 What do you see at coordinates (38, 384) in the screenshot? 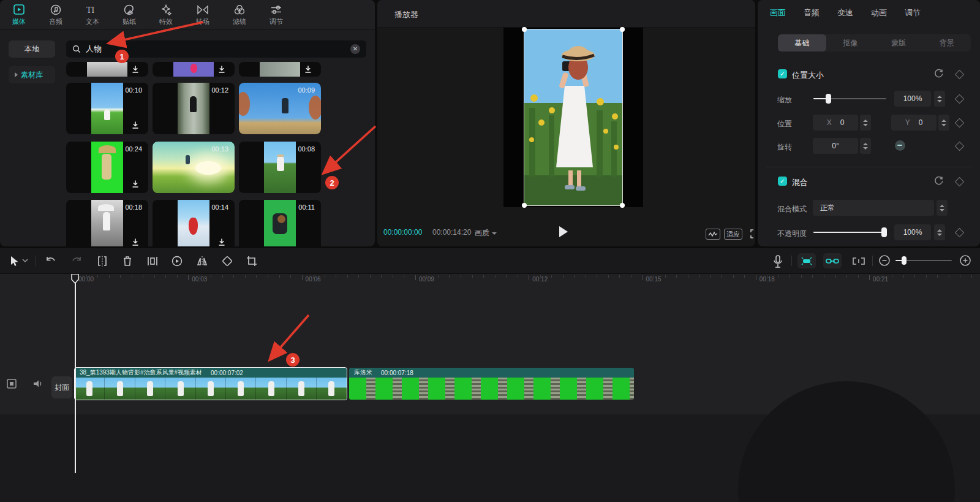
I see `mute-track-icon` at bounding box center [38, 384].